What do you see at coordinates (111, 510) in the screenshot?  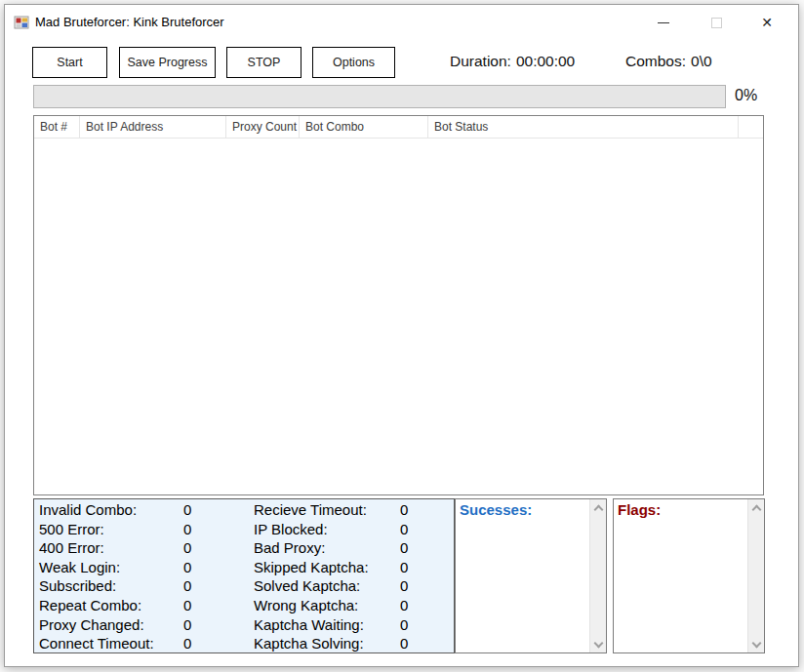 I see `stat-label: Invalid Combo:` at bounding box center [111, 510].